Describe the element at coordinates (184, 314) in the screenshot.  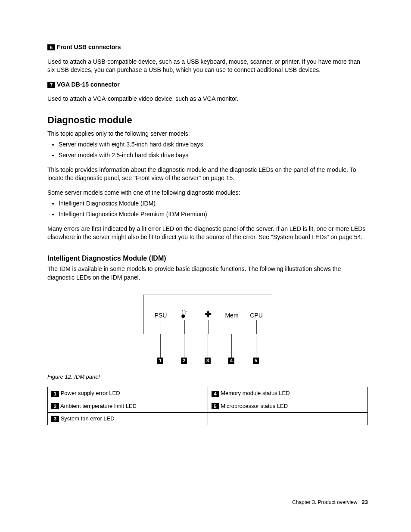
I see `thermometer-icon: °` at that location.